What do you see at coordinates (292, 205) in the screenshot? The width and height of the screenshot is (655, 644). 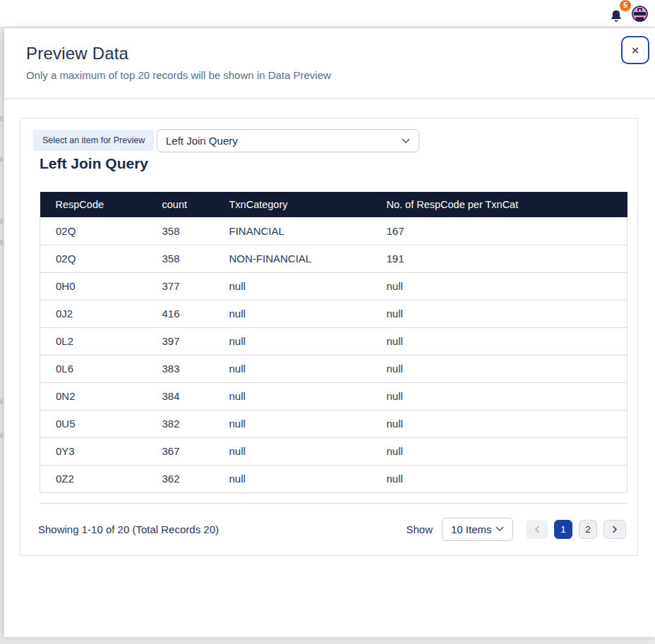 I see `column-header: TxnCategory` at bounding box center [292, 205].